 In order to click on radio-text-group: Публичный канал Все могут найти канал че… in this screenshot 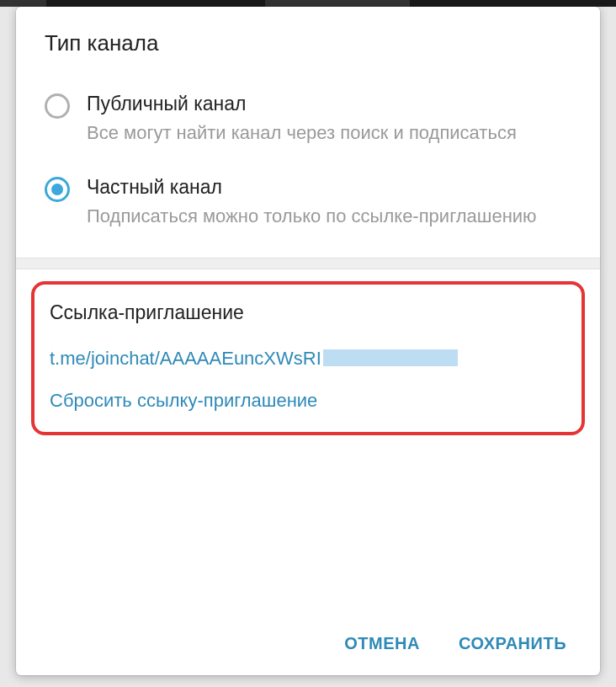, I will do `click(329, 120)`.